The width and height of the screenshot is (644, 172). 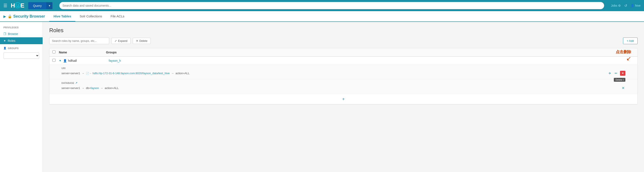 I want to click on global-search-bar, so click(x=332, y=6).